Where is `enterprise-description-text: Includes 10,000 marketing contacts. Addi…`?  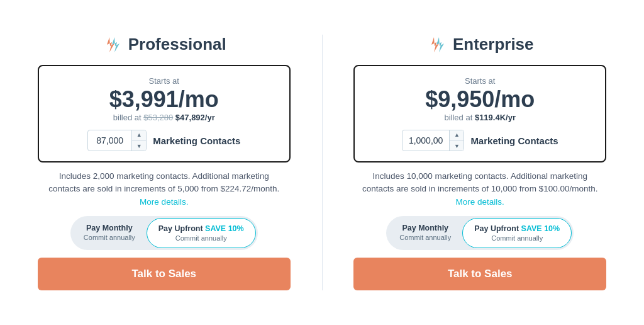
enterprise-description-text: Includes 10,000 marketing contacts. Addi… is located at coordinates (480, 183).